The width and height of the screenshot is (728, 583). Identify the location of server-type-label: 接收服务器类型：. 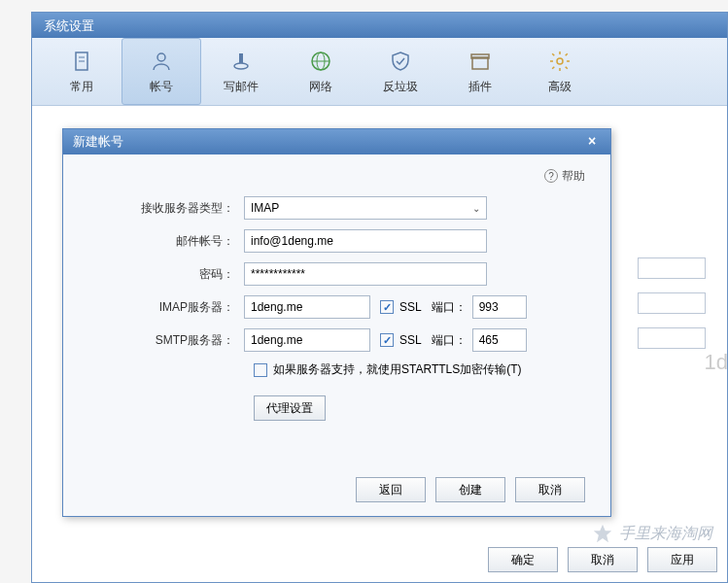
(166, 208).